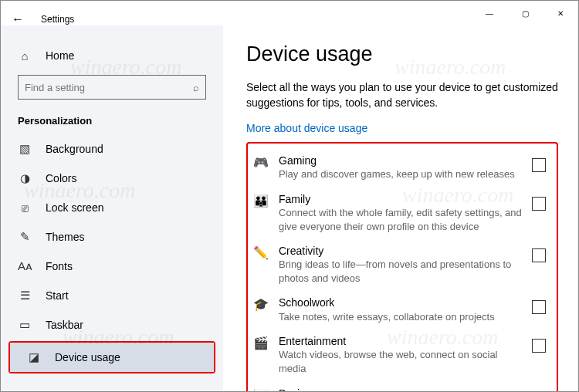  What do you see at coordinates (112, 266) in the screenshot?
I see `sidebar-item-fonts: Aᴀ Fonts` at bounding box center [112, 266].